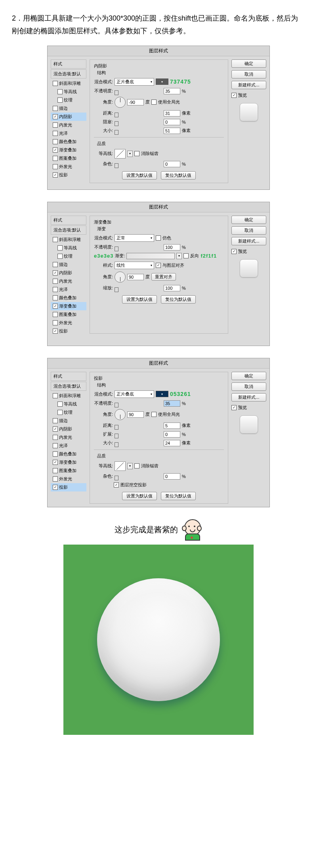  What do you see at coordinates (116, 485) in the screenshot?
I see `knockout-checkbox: ✓` at bounding box center [116, 485].